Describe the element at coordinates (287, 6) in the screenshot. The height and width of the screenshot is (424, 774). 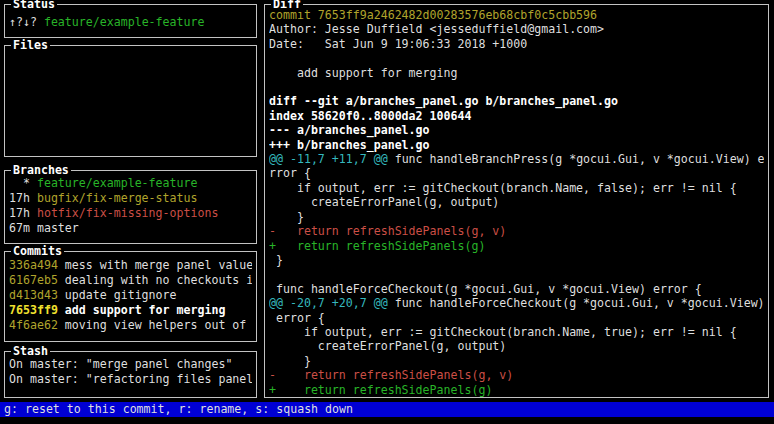
I see `diff-panel-title: Diff` at that location.